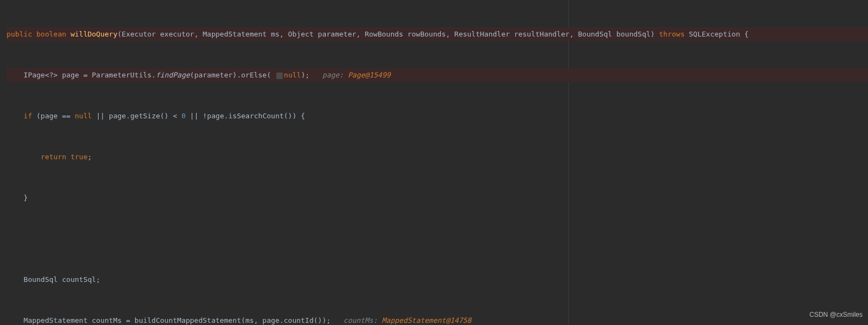 This screenshot has height=325, width=868. What do you see at coordinates (437, 75) in the screenshot?
I see `code-line: IPage<?> page = ParameterUtils.findPage(…` at bounding box center [437, 75].